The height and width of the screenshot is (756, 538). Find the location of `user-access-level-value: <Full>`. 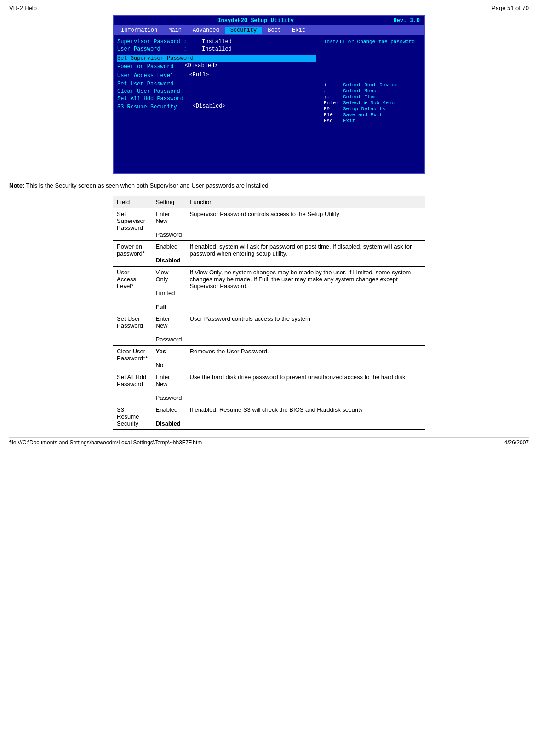

user-access-level-value: <Full> is located at coordinates (199, 76).